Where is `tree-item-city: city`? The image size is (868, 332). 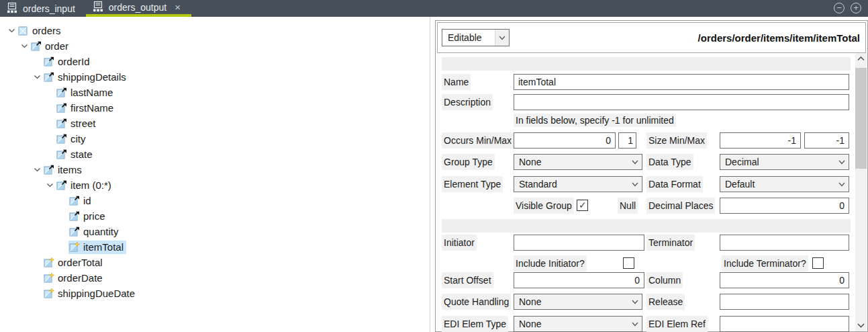
tree-item-city: city is located at coordinates (215, 138).